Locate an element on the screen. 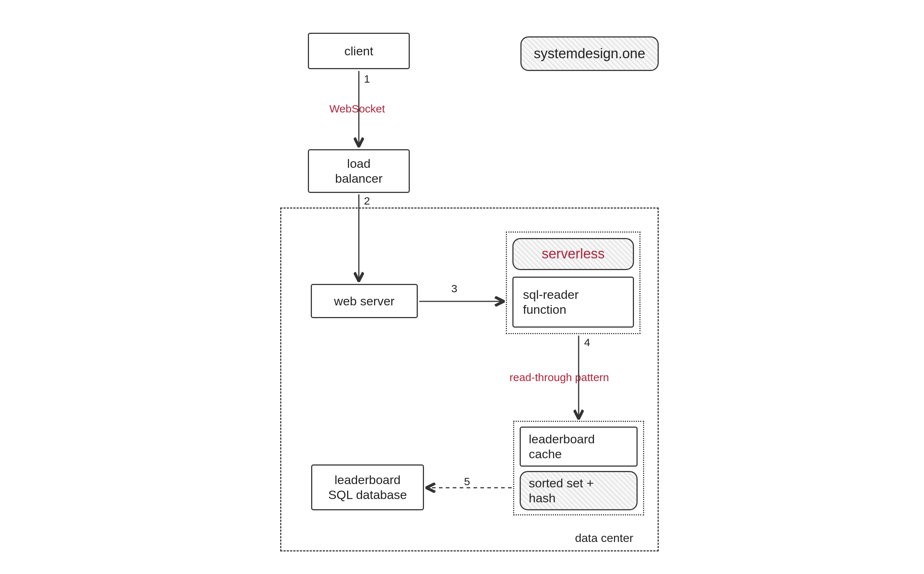  node-client: client is located at coordinates (359, 51).